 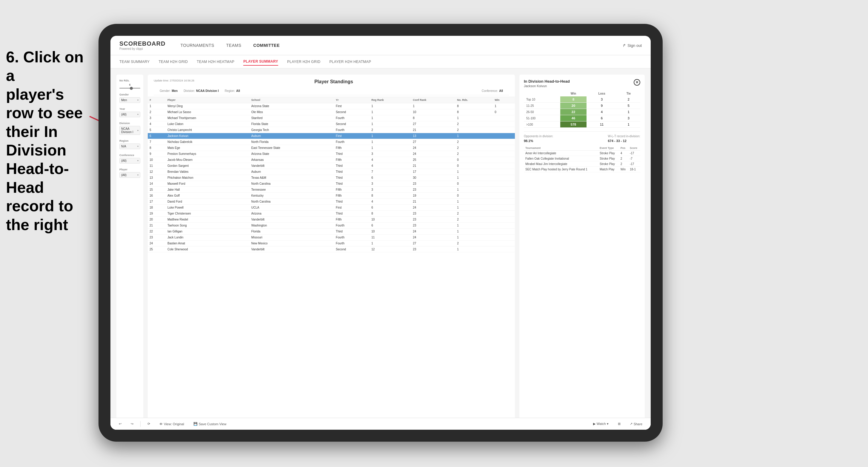 What do you see at coordinates (331, 196) in the screenshot?
I see `table-row: 16 Alex Goff Kentucky Fifth 8 19 0` at bounding box center [331, 196].